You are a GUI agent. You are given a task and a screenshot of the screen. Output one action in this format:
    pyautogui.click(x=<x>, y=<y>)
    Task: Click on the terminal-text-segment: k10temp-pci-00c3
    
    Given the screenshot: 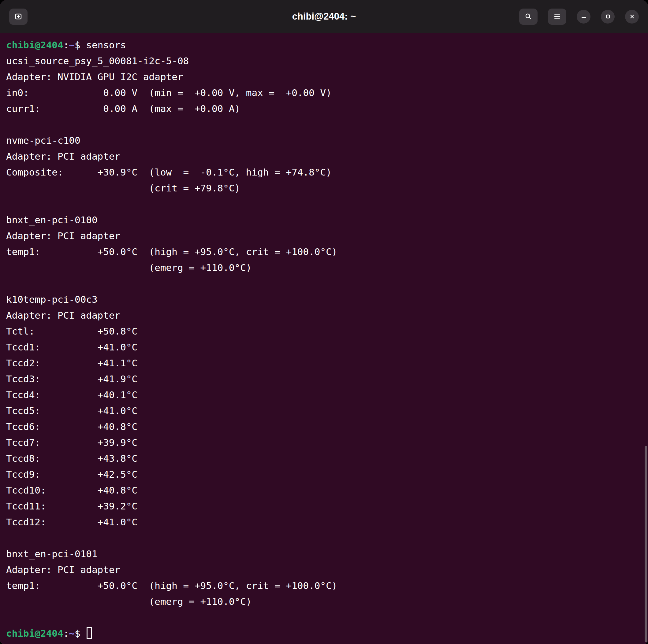 What is the action you would take?
    pyautogui.click(x=52, y=299)
    